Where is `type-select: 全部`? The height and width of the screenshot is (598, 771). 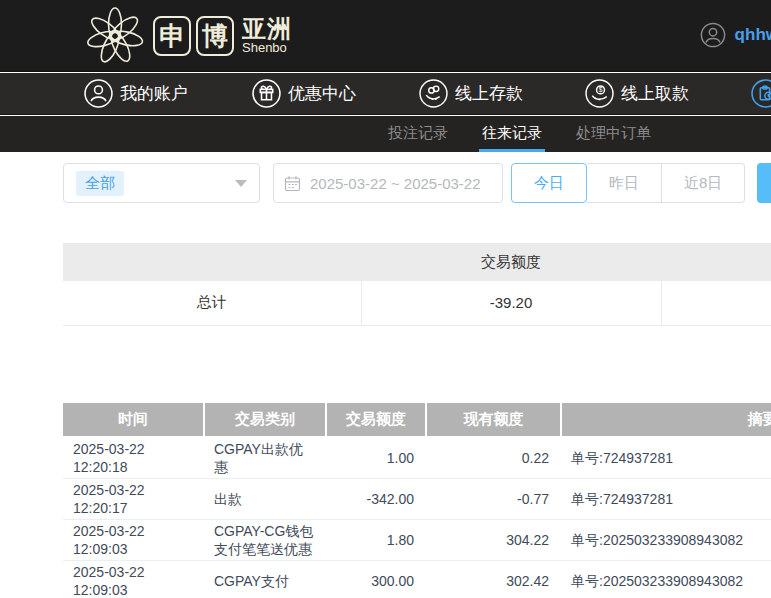 type-select: 全部 is located at coordinates (162, 183).